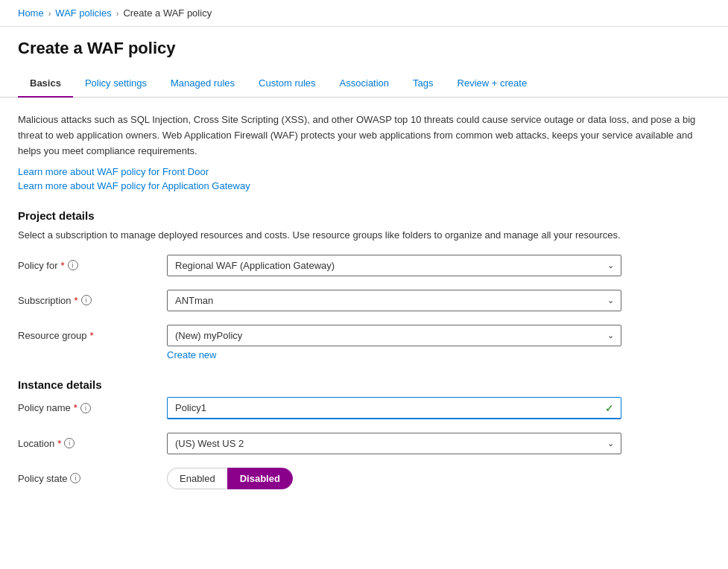  What do you see at coordinates (203, 83) in the screenshot?
I see `tab-managed-rules: Managed rules` at bounding box center [203, 83].